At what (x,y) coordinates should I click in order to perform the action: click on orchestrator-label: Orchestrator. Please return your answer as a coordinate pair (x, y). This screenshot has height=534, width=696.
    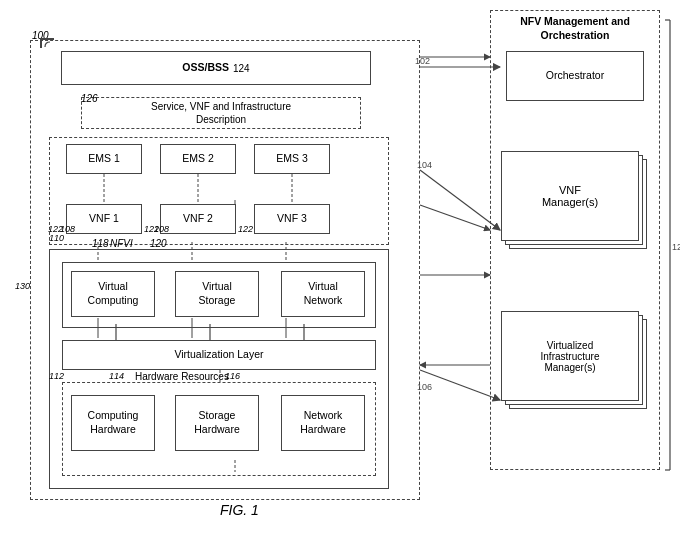
    Looking at the image, I should click on (575, 76).